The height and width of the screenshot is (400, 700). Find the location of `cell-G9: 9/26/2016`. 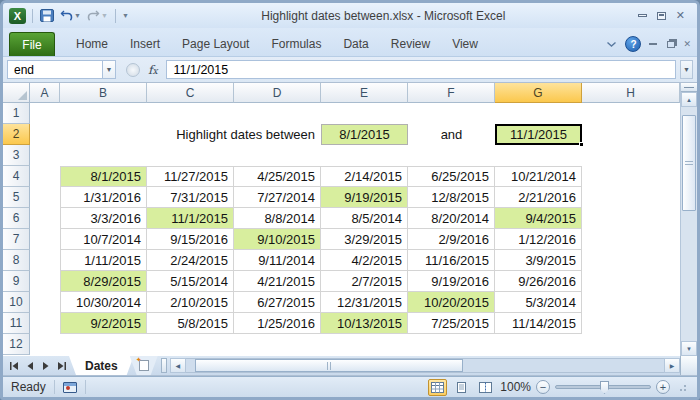

cell-G9: 9/26/2016 is located at coordinates (538, 282).